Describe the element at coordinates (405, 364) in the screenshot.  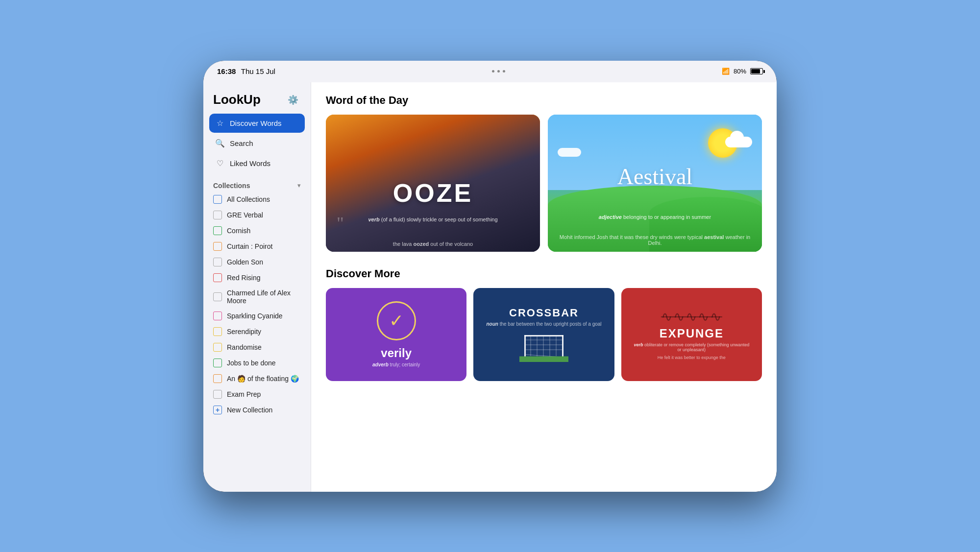
I see `verily-def-text: truly; certainly` at that location.